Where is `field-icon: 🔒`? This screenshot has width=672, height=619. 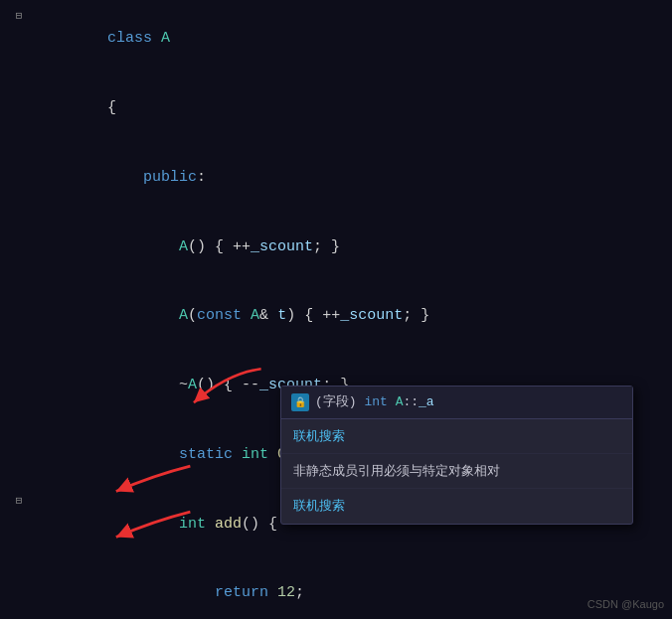
field-icon: 🔒 is located at coordinates (300, 402).